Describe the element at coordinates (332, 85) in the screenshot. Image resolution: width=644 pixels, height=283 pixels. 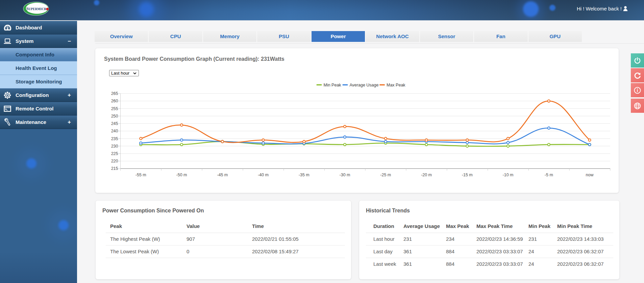
I see `svg-text: Min Peak` at that location.